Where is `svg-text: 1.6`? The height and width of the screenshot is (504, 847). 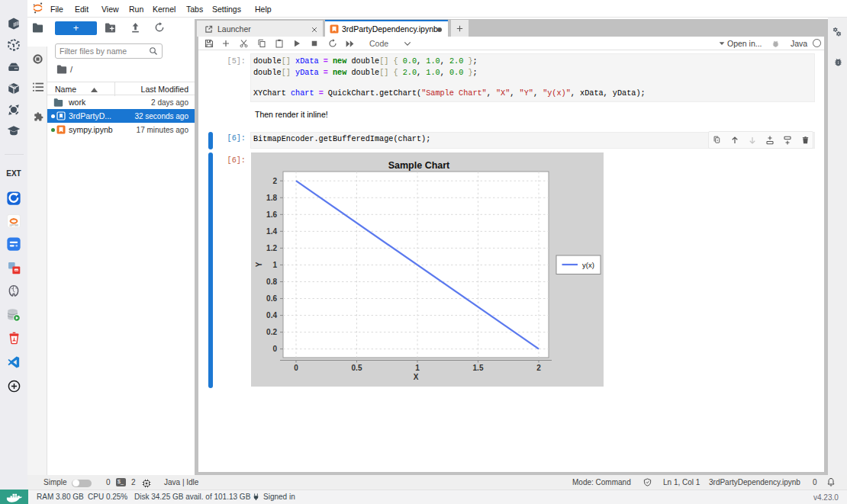
svg-text: 1.6 is located at coordinates (272, 215).